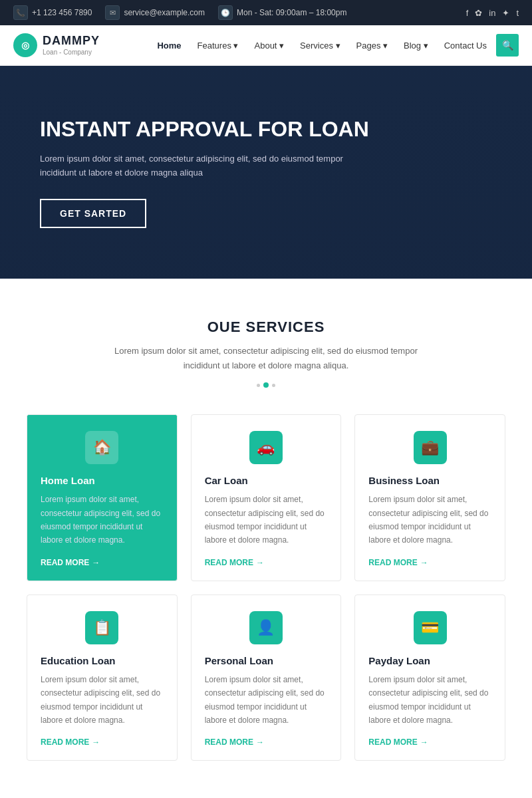  Describe the element at coordinates (93, 213) in the screenshot. I see `hero-cta-button: GET SARTED` at that location.